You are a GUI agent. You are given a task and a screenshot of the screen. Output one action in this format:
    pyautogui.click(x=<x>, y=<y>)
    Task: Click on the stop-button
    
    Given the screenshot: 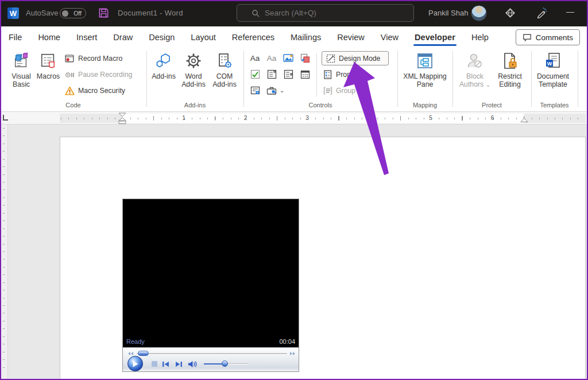 What is the action you would take?
    pyautogui.click(x=154, y=364)
    